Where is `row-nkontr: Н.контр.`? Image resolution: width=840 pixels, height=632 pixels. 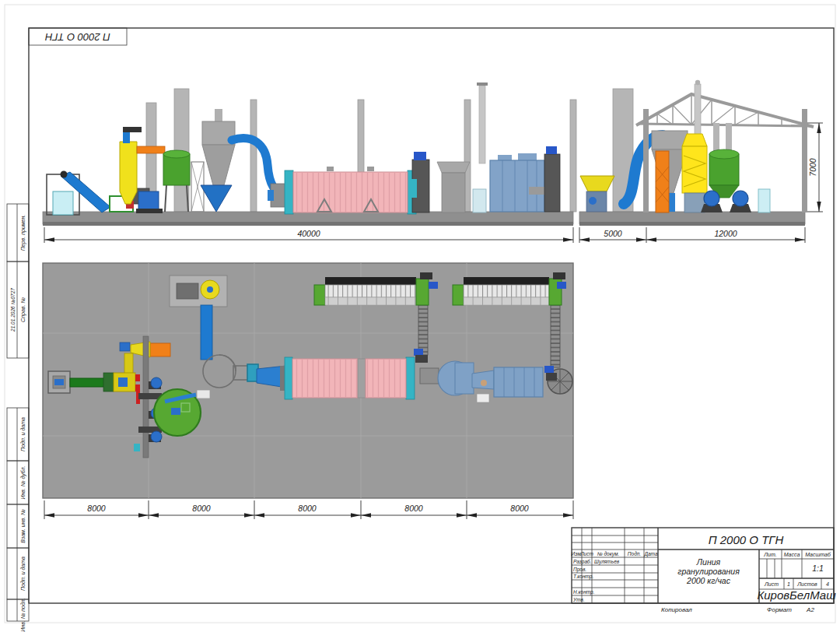 row-nkontr: Н.контр. is located at coordinates (584, 592).